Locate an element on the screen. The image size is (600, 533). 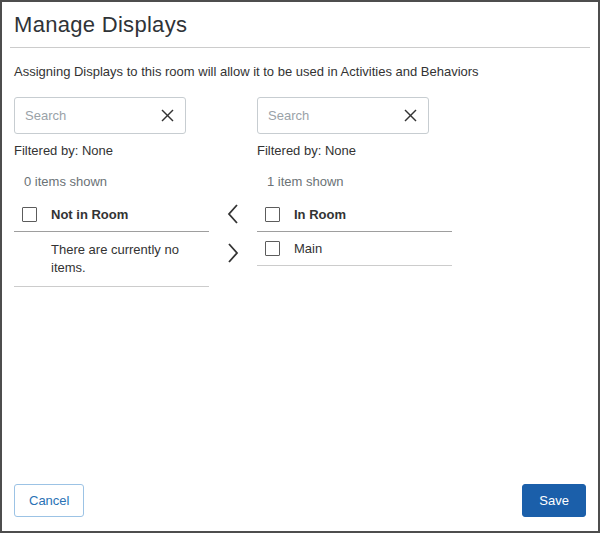
item-checkbox is located at coordinates (272, 248).